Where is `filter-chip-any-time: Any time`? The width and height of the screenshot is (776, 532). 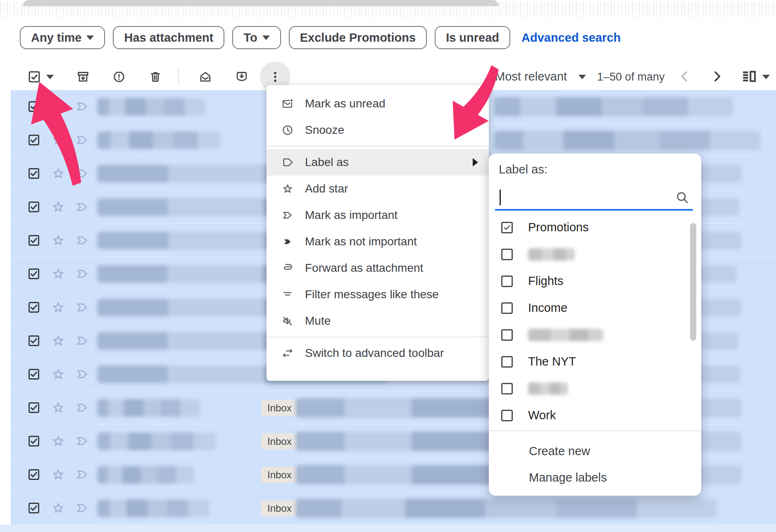
filter-chip-any-time: Any time is located at coordinates (62, 38).